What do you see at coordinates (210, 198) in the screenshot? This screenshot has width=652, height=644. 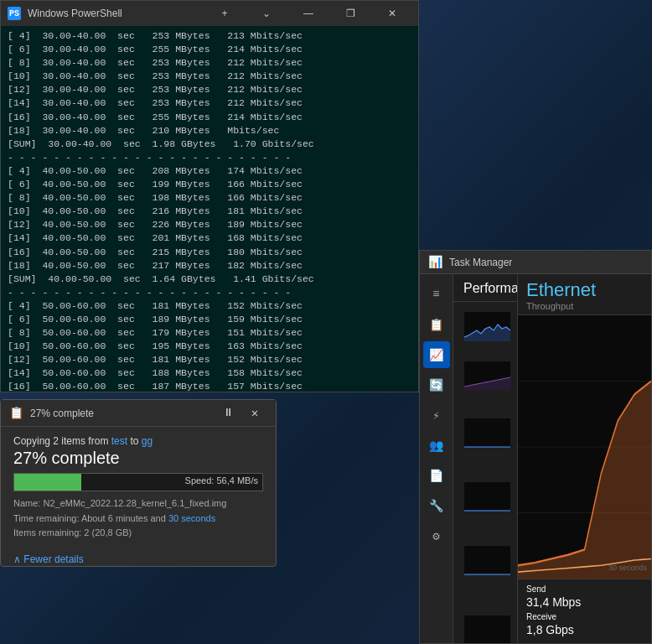 I see `ps-line: [ 8] 40.00-50.00 sec 198 MBytes 166 Mbit…` at bounding box center [210, 198].